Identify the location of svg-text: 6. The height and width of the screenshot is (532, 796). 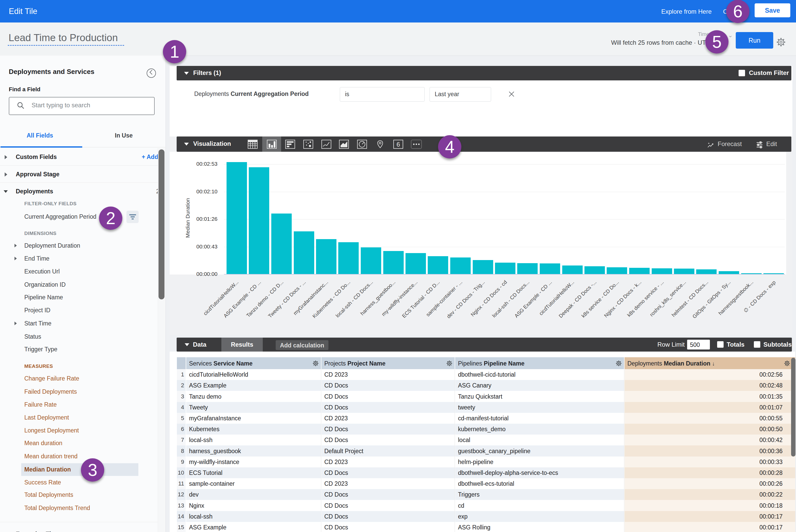
(399, 145).